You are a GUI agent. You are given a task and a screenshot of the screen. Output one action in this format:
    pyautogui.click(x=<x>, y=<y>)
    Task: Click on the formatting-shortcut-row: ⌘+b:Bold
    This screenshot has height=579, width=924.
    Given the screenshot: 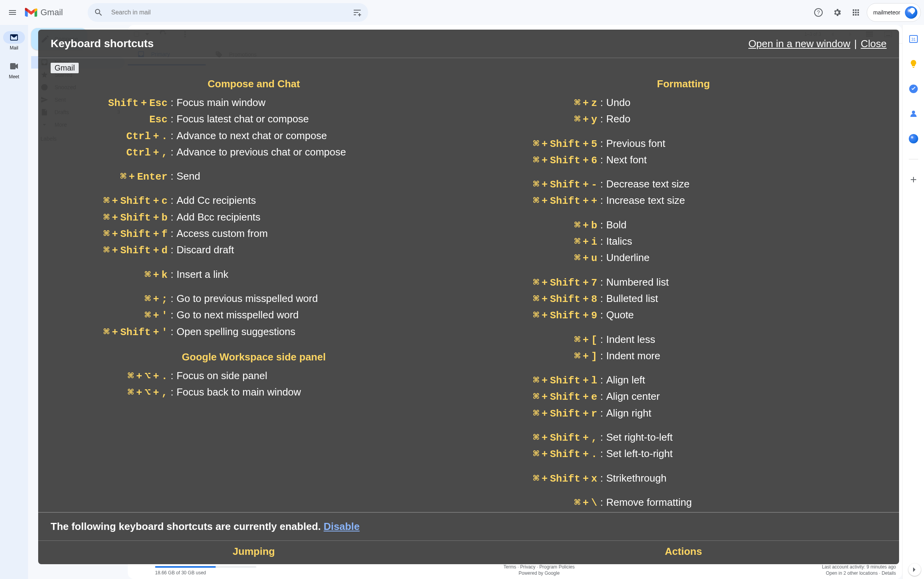 What is the action you would take?
    pyautogui.click(x=683, y=225)
    